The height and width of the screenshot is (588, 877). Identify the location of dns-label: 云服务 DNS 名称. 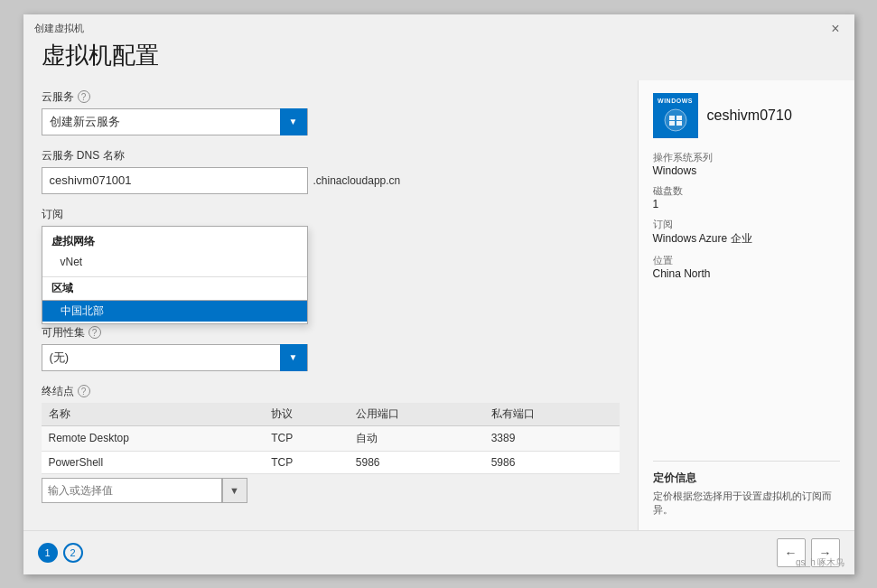
(331, 155).